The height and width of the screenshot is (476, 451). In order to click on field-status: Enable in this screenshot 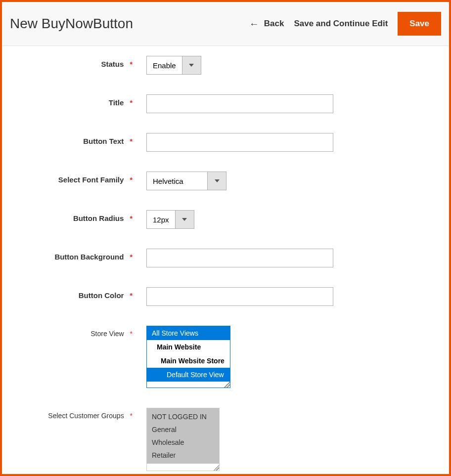, I will do `click(174, 65)`.